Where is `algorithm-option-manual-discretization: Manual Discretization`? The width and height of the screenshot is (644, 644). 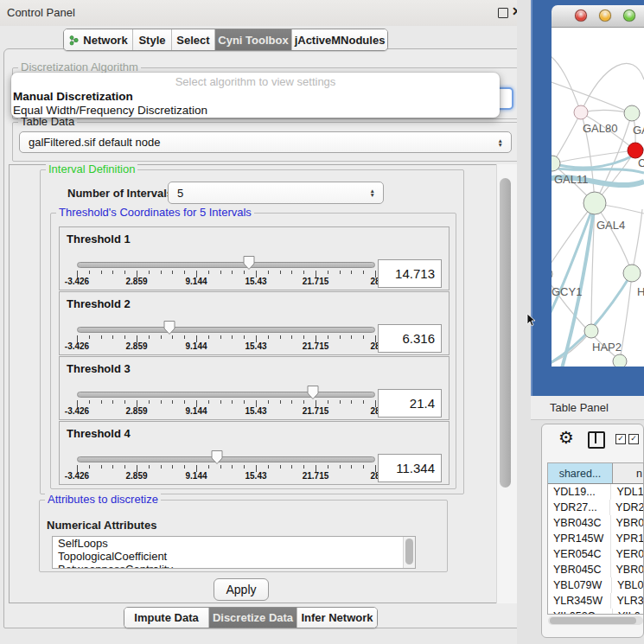
algorithm-option-manual-discretization: Manual Discretization is located at coordinates (256, 97).